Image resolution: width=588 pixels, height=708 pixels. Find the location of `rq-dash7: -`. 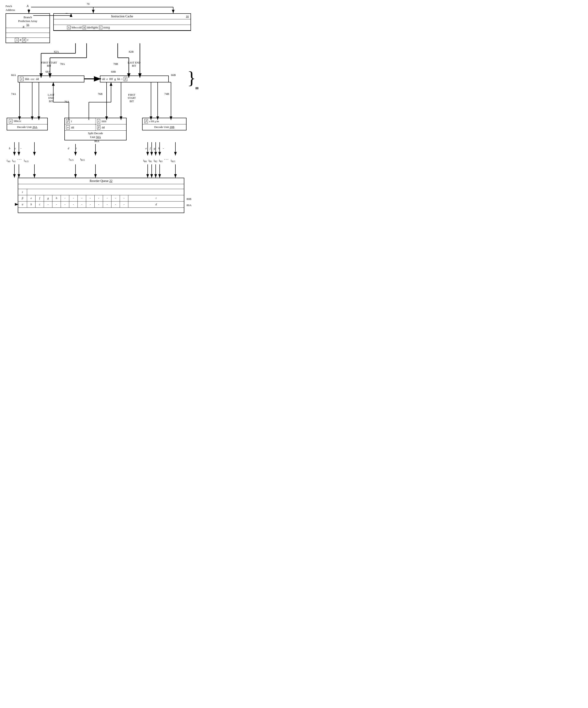

rq-dash7: - is located at coordinates (116, 198).